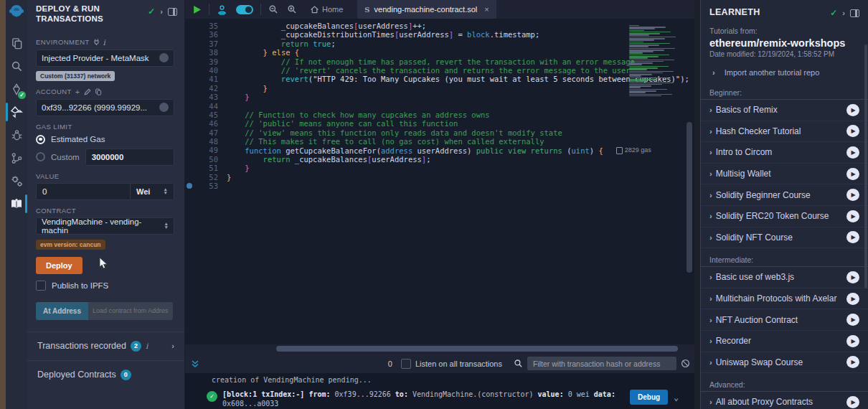 The image size is (868, 409). Describe the element at coordinates (206, 88) in the screenshot. I see `line-number: 42` at that location.